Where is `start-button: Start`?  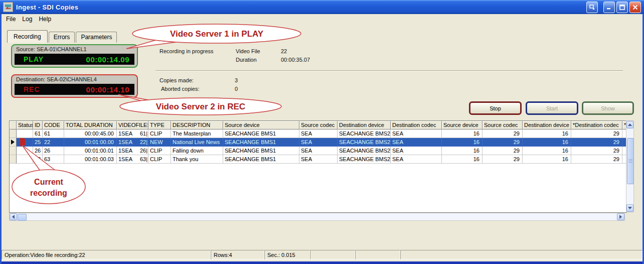
start-button: Start is located at coordinates (552, 108).